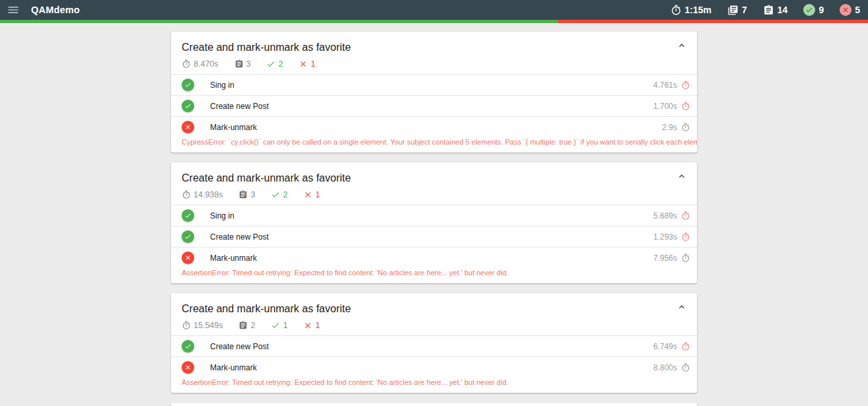 The image size is (868, 406). Describe the element at coordinates (434, 21) in the screenshot. I see `pass-fail-progress-bar` at that location.